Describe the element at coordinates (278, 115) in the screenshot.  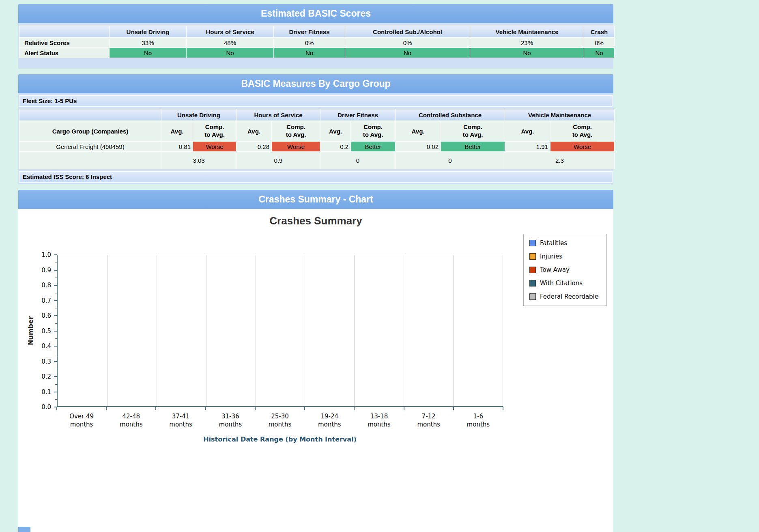
I see `group-header-hours-of-service: Hours of Service` at that location.